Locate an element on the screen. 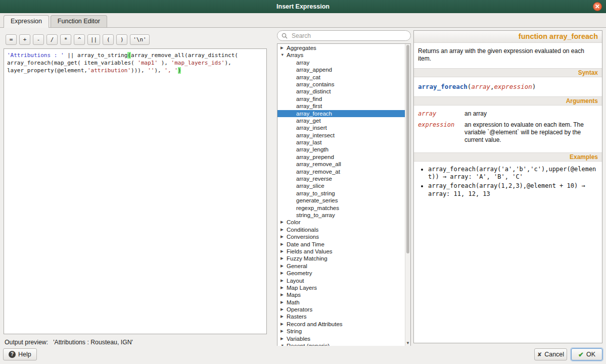  tree-function-array_last: array_last is located at coordinates (341, 142).